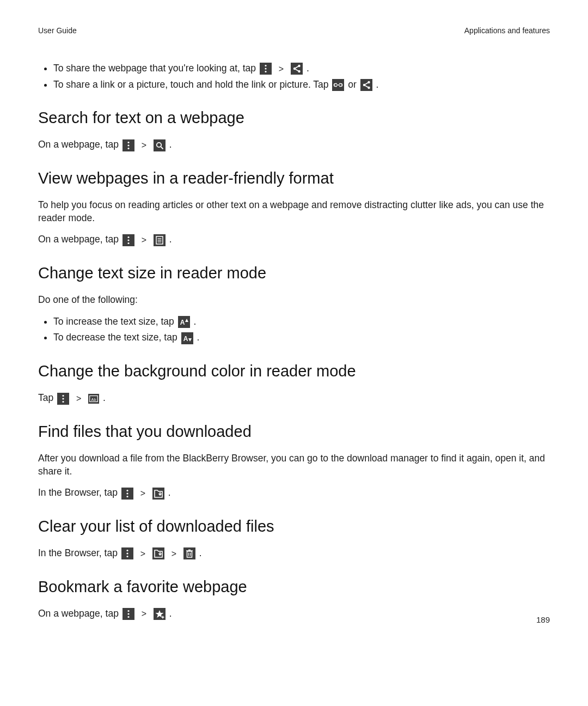  What do you see at coordinates (507, 31) in the screenshot?
I see `header-right: Applications and features` at bounding box center [507, 31].